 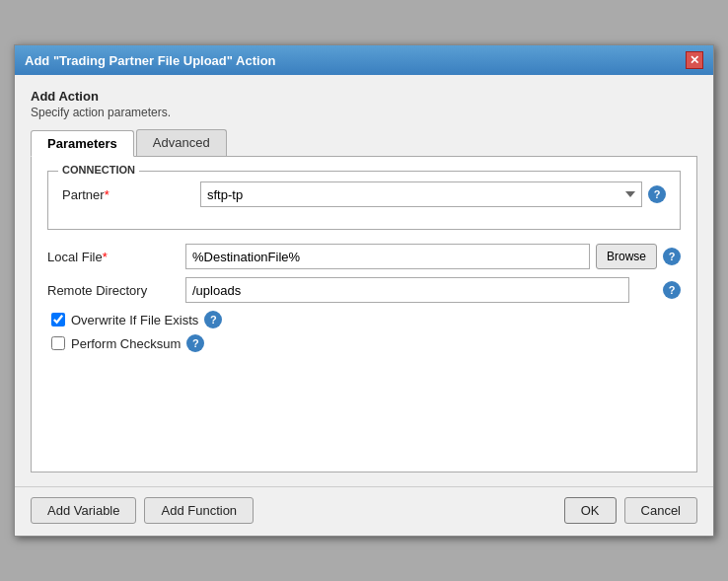 I want to click on cancel-button: Cancel, so click(x=661, y=511).